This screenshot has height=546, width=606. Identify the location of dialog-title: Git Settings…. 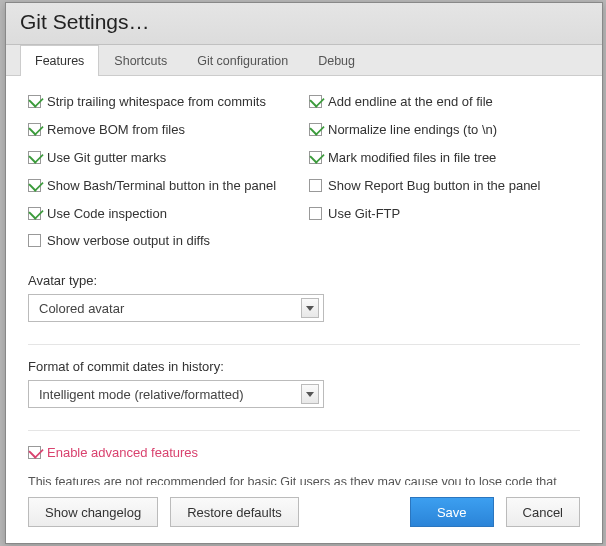
(304, 22).